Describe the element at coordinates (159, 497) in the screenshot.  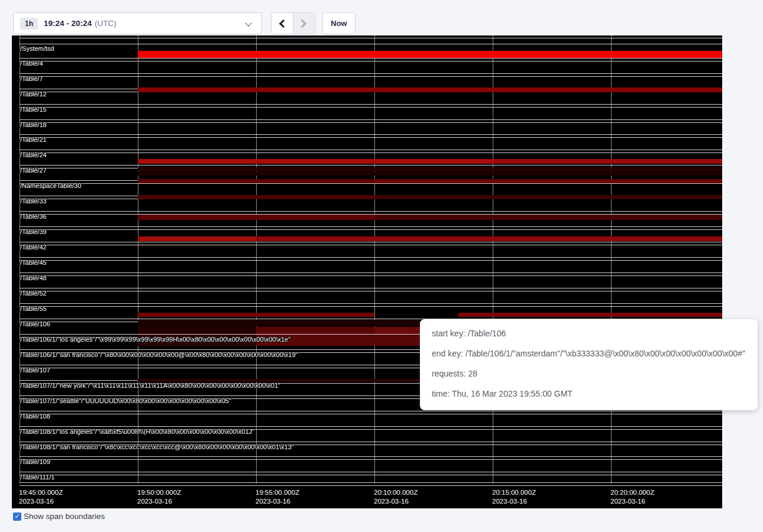
I see `axis-tick-label: 19:50:00.000Z2023-03-16` at that location.